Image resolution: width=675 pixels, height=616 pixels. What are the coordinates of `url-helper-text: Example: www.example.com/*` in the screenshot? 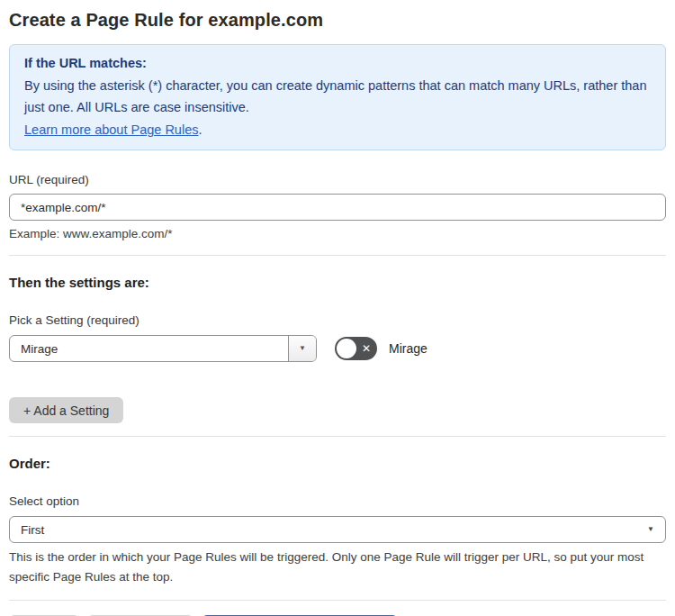 It's located at (338, 234).